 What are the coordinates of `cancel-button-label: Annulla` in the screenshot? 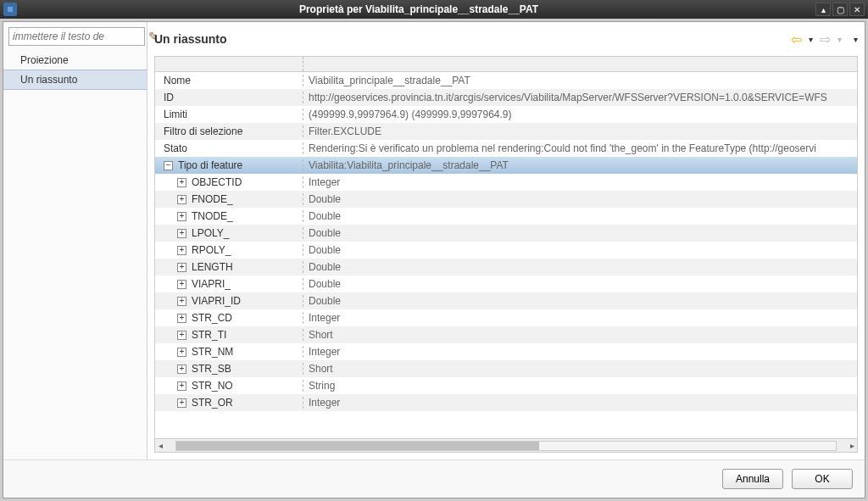 It's located at (753, 479).